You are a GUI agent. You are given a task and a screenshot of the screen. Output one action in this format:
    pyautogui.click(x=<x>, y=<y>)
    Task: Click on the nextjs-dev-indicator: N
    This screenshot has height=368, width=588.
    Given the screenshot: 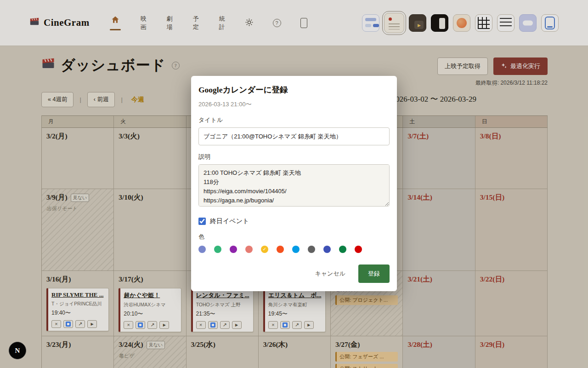 What is the action you would take?
    pyautogui.click(x=17, y=351)
    